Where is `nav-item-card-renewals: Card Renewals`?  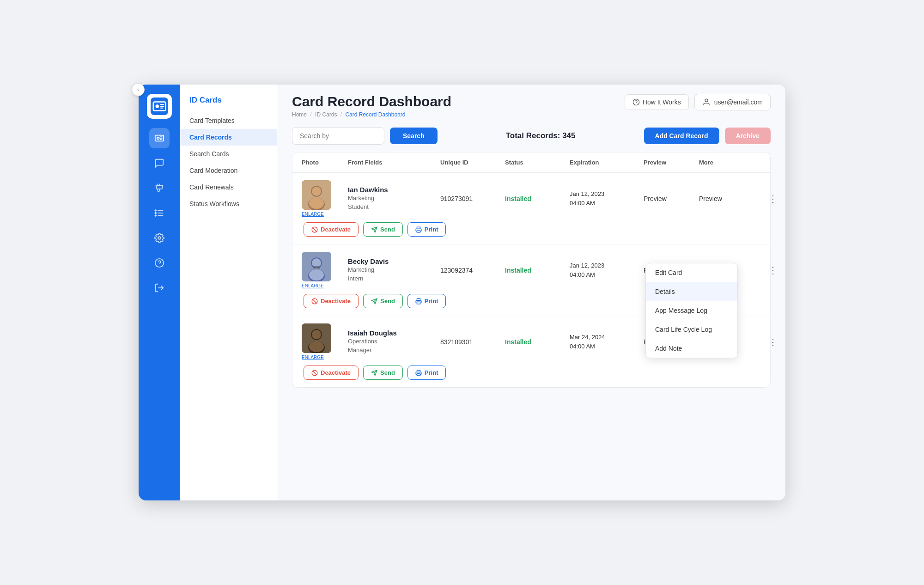
nav-item-card-renewals: Card Renewals is located at coordinates (228, 187).